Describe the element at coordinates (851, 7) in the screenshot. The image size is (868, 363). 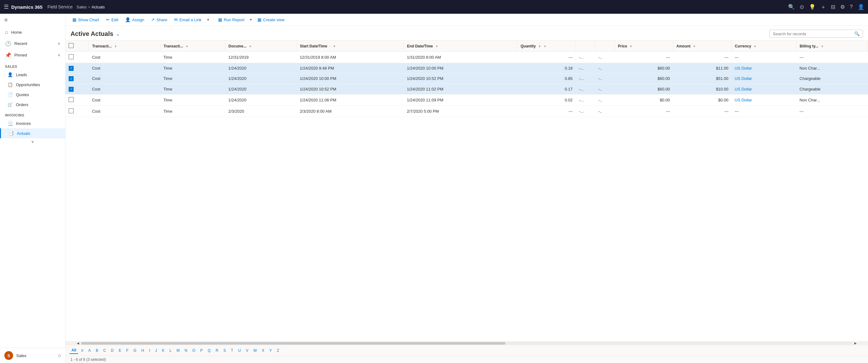
I see `help-icon: ?` at that location.